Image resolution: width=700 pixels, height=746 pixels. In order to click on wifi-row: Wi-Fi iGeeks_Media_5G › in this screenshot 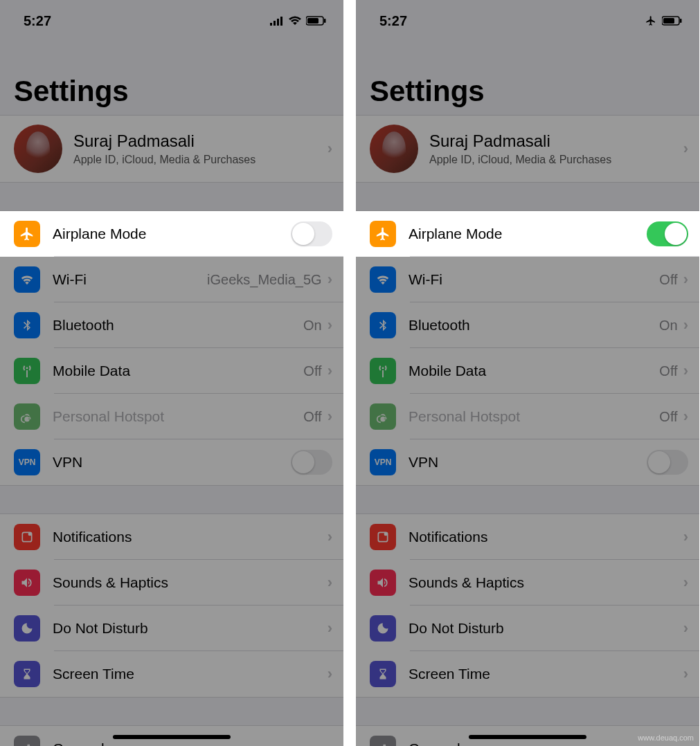, I will do `click(172, 280)`.